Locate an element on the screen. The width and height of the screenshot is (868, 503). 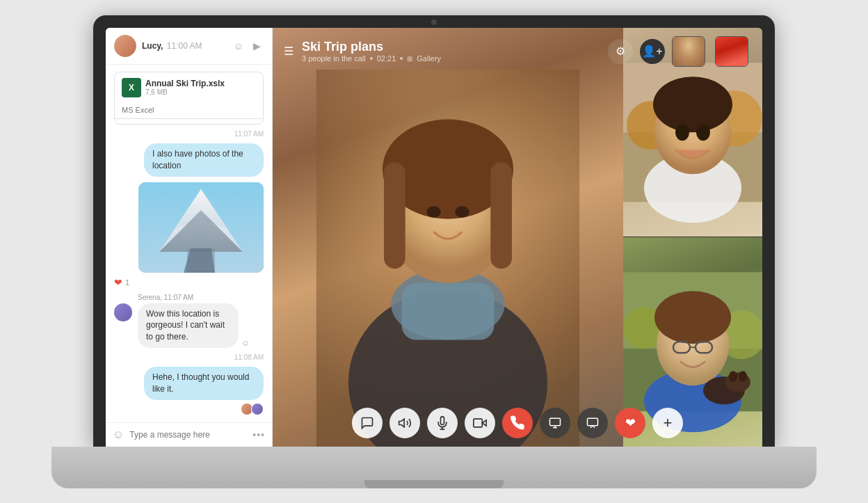
emoji-icon: ☺ is located at coordinates (246, 343).